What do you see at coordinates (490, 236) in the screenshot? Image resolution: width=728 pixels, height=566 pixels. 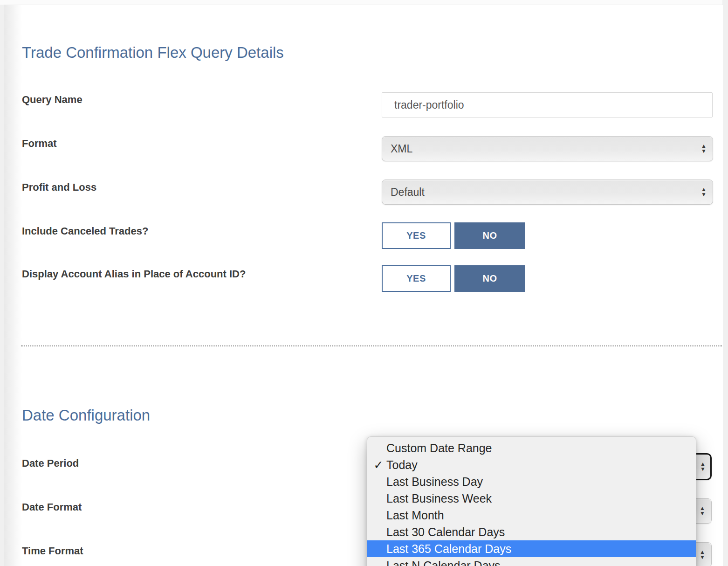 I see `include-canceled-trades-no-button: NO` at bounding box center [490, 236].